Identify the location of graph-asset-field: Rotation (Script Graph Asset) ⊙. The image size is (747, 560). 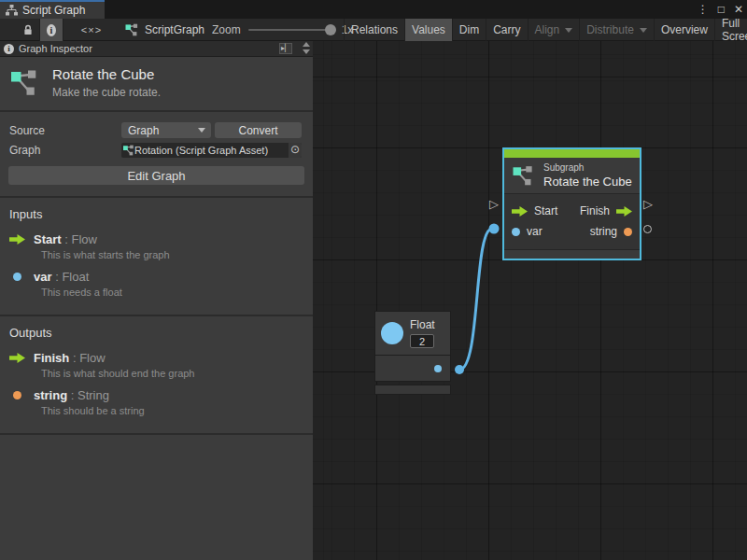
(211, 150).